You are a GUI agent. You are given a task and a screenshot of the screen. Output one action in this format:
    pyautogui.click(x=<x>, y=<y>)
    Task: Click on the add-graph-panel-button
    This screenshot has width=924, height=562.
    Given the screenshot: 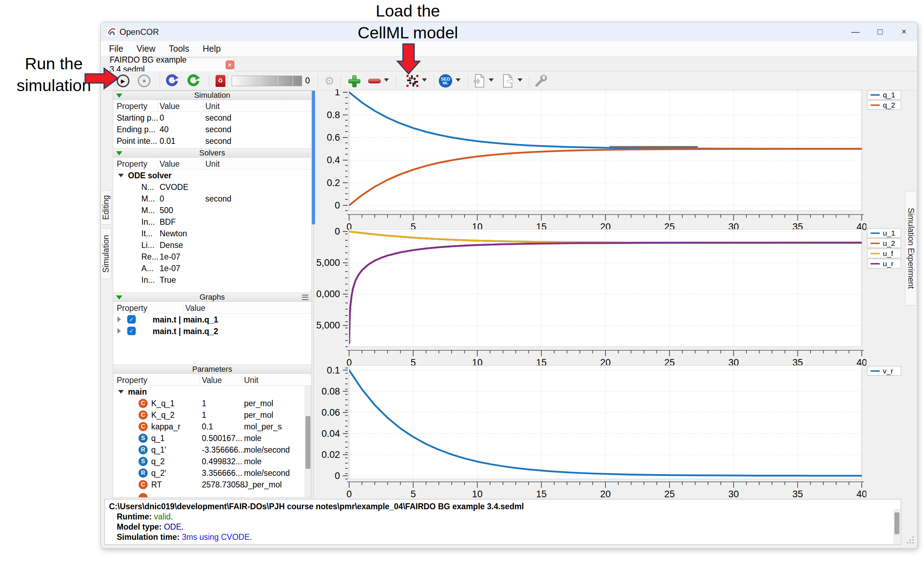 What is the action you would take?
    pyautogui.click(x=354, y=81)
    